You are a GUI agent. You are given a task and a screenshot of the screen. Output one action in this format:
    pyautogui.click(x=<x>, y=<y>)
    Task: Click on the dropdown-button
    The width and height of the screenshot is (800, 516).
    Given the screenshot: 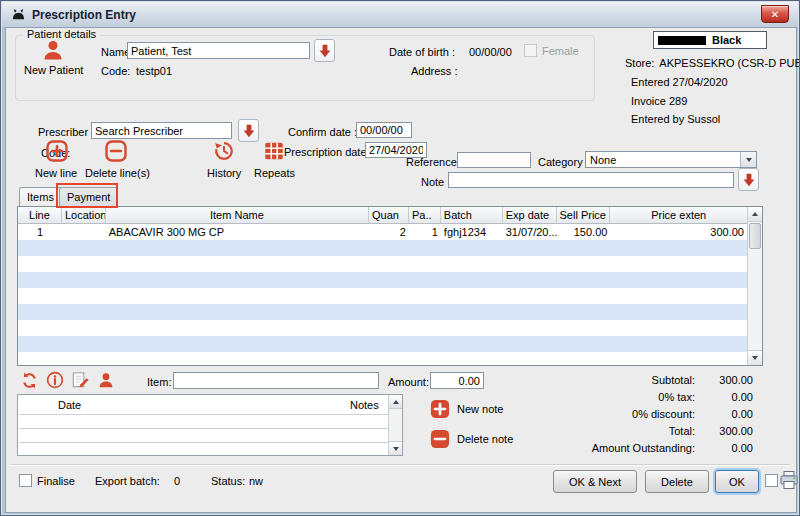 What is the action you would take?
    pyautogui.click(x=748, y=160)
    